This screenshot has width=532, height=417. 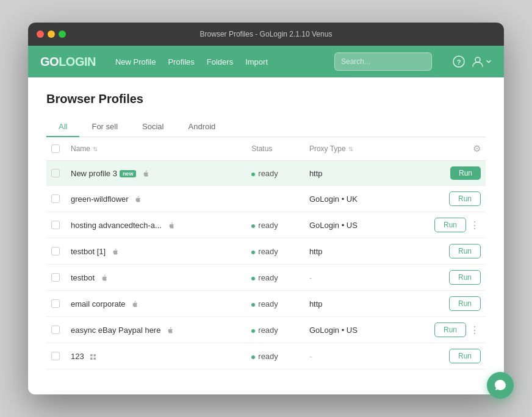 I want to click on profile-name: hosting advancedtech-a..., so click(x=116, y=226).